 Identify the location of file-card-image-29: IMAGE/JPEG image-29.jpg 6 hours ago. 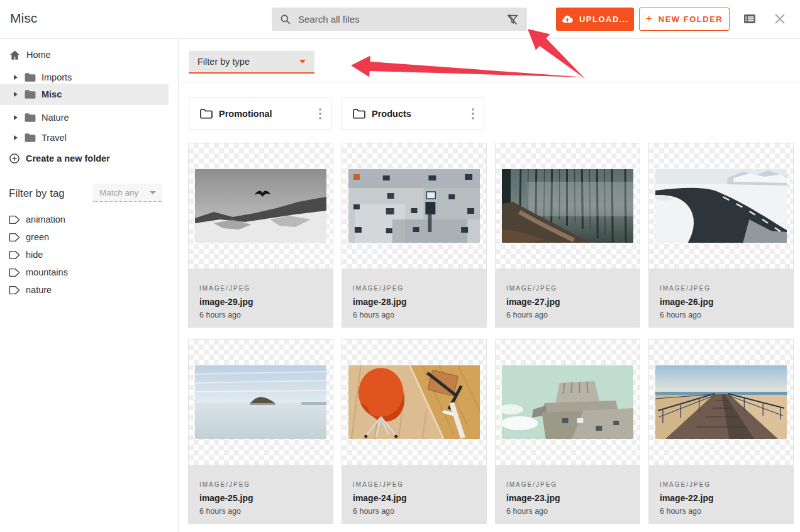
(260, 235).